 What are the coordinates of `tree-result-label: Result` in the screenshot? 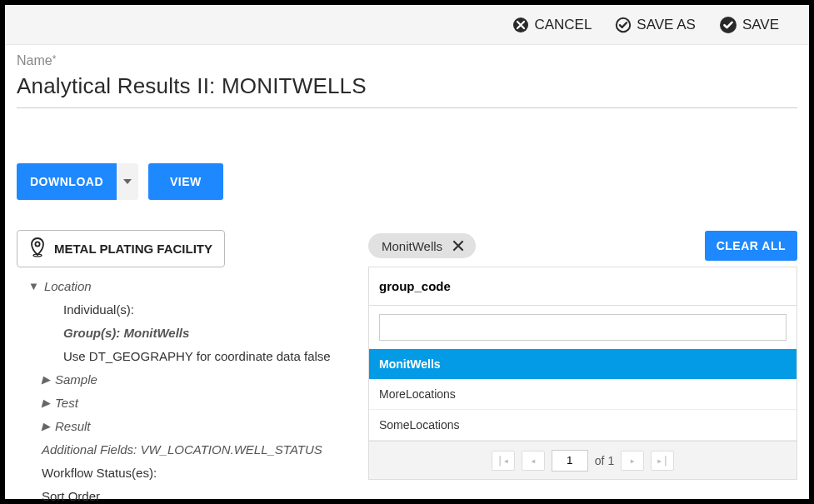 It's located at (73, 427).